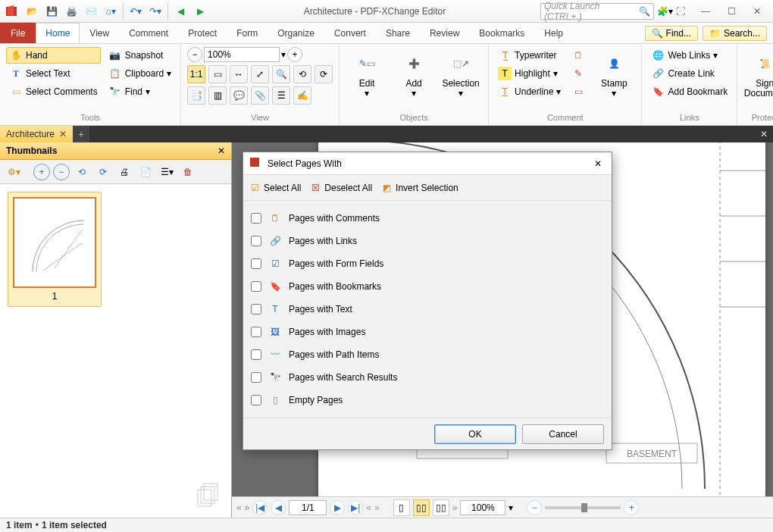  What do you see at coordinates (256, 309) in the screenshot?
I see `checkbox-text` at bounding box center [256, 309].